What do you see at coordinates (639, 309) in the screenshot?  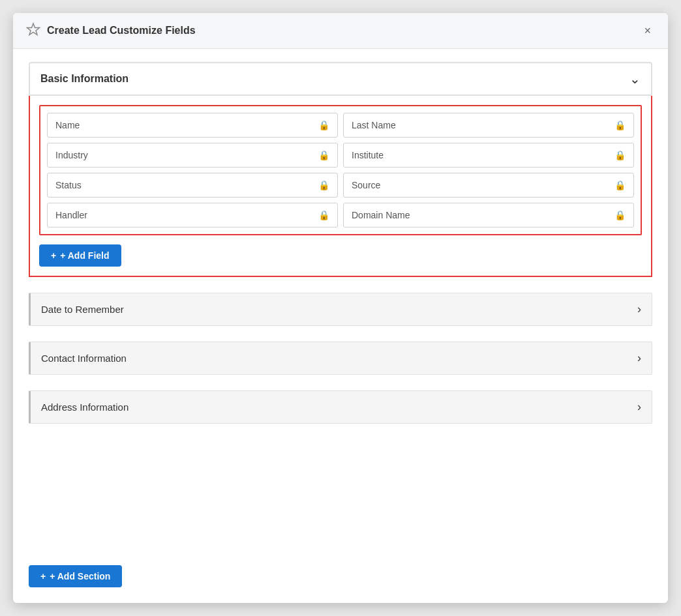 I see `chevron-right-icon-date: ›` at bounding box center [639, 309].